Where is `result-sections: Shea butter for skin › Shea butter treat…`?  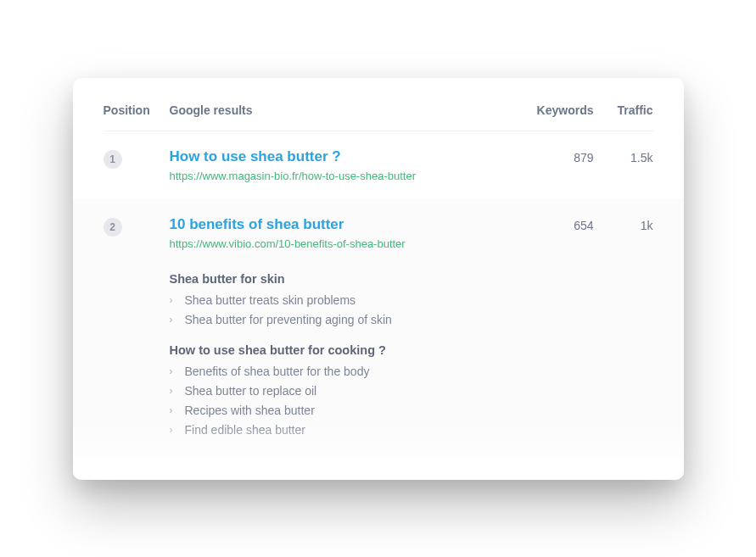 result-sections: Shea butter for skin › Shea butter treat… is located at coordinates (344, 354).